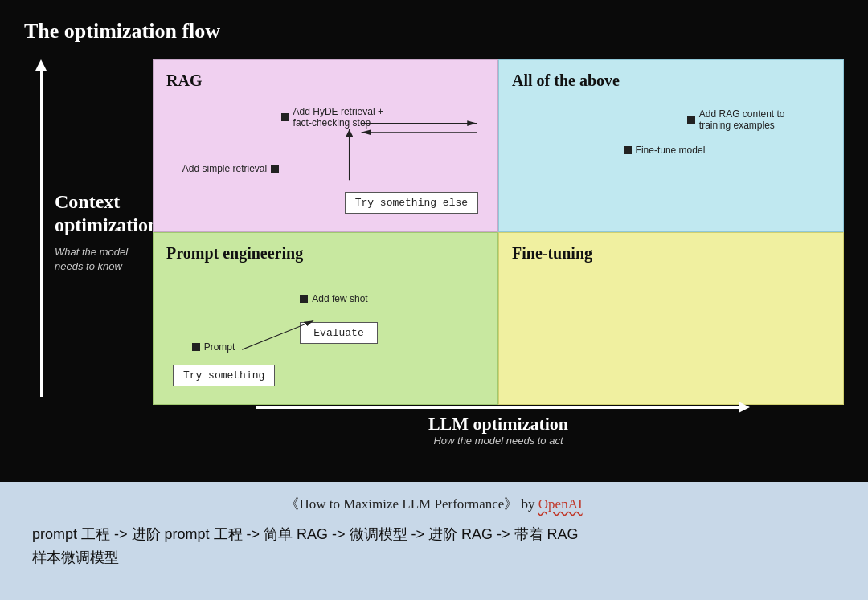 The height and width of the screenshot is (600, 868). I want to click on try-something-box: Try something, so click(223, 376).